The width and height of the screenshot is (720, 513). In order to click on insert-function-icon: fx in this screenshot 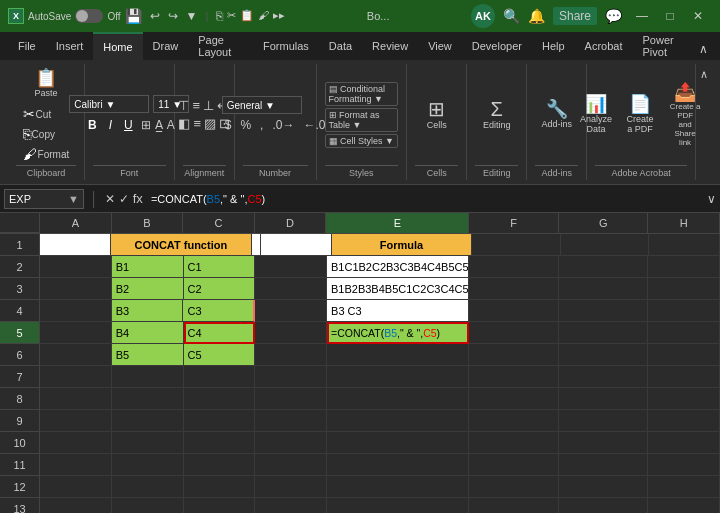, I will do `click(138, 198)`.